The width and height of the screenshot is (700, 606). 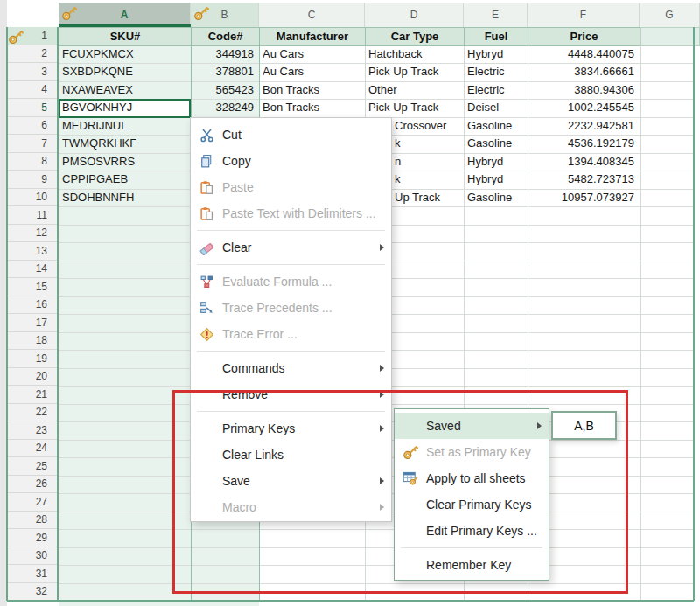 I want to click on cell-A2: FCUXPKMCX, so click(x=126, y=54).